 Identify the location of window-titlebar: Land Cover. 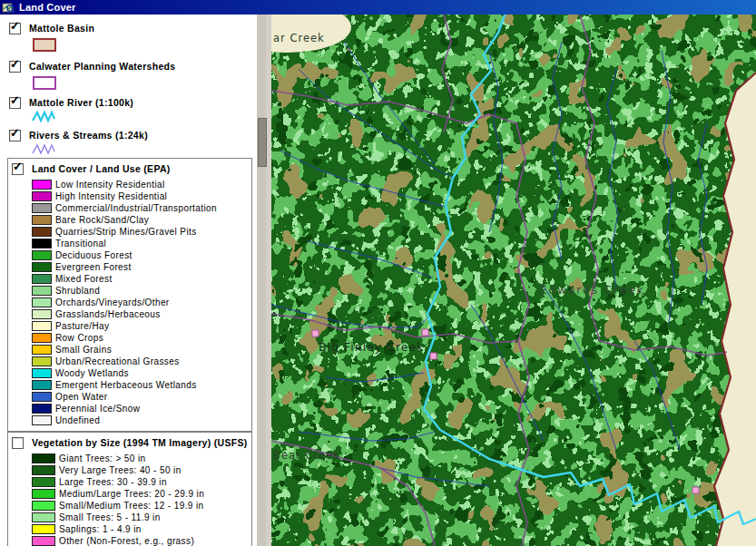
(378, 7).